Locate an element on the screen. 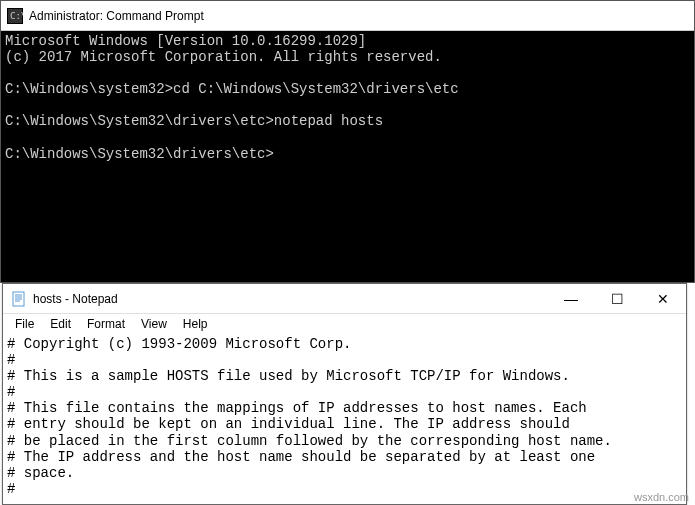 This screenshot has height=505, width=695. cmd-line: C:\Windows\System32\drivers\etc>notepad … is located at coordinates (194, 121).